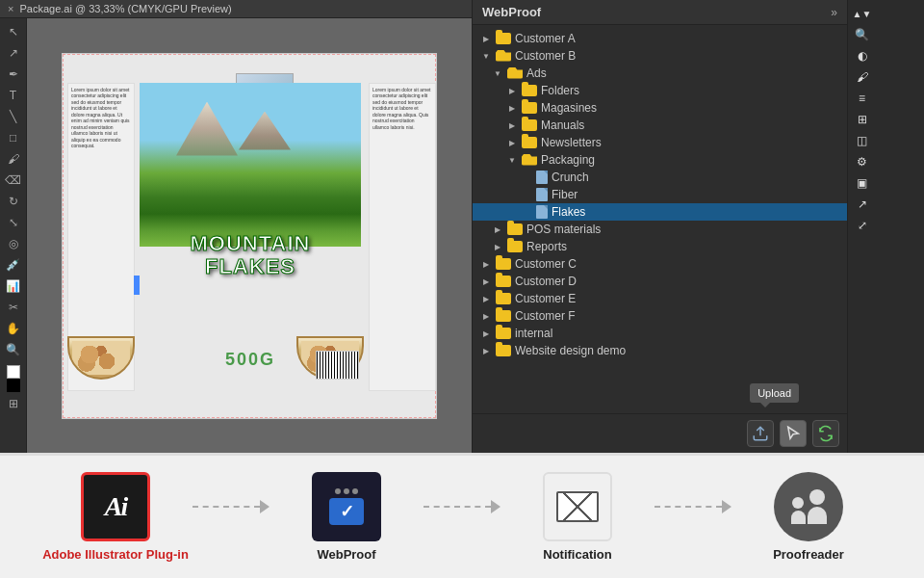  Describe the element at coordinates (660, 39) in the screenshot. I see `tree-item-customer-a: ▶ Customer A` at that location.